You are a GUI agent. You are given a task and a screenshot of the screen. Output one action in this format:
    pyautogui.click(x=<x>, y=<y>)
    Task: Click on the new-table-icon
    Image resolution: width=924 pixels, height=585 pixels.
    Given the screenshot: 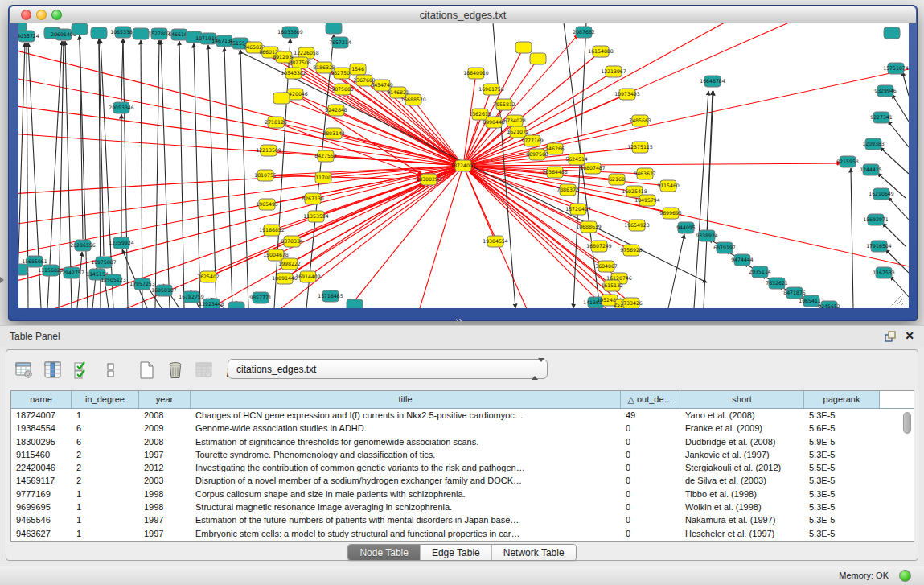 What is the action you would take?
    pyautogui.click(x=146, y=370)
    